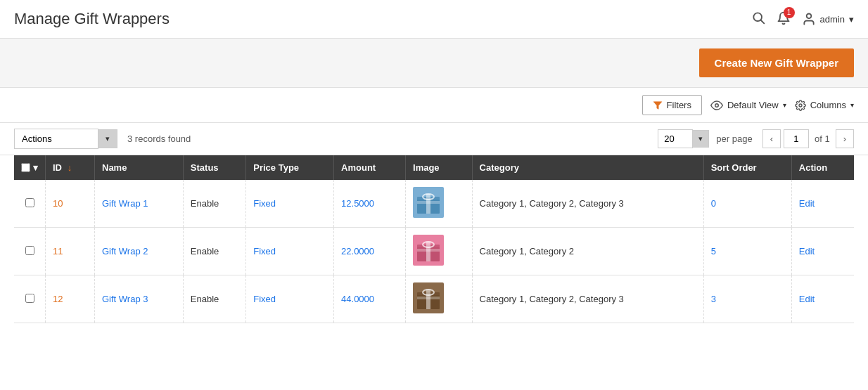 The image size is (868, 390). Describe the element at coordinates (66, 139) in the screenshot. I see `actions-select-wrap: Actions ▾` at that location.